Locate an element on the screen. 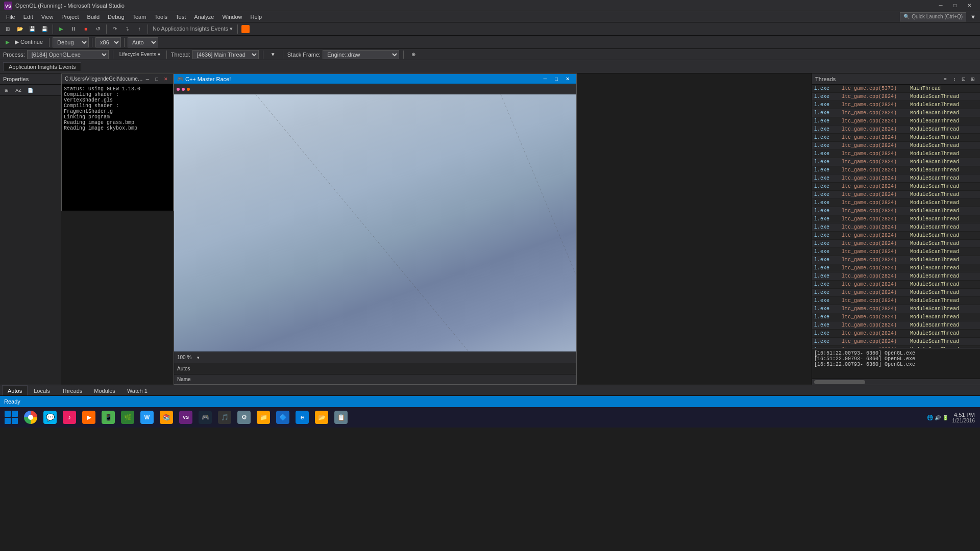  debug-config-select: Debug Release is located at coordinates (70, 42).